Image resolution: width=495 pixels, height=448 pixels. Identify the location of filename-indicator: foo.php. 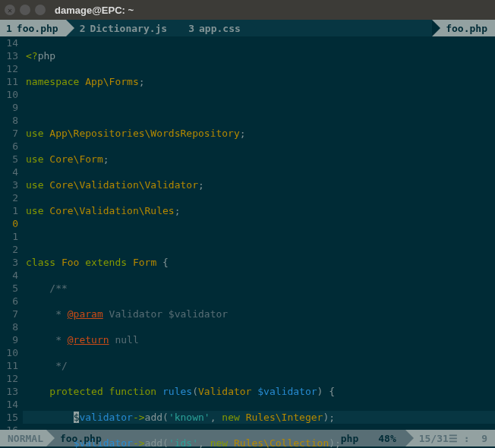
(463, 28).